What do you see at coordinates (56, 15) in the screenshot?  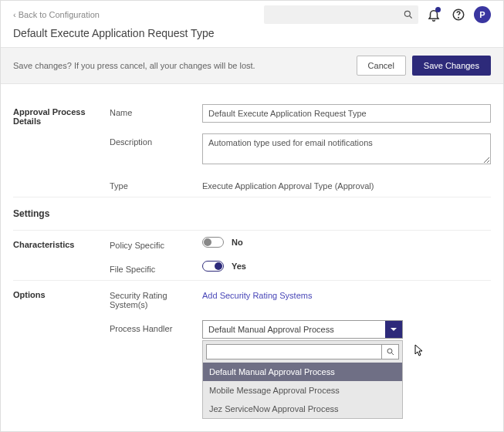 I see `back-link: ‹ Back to Configuration` at bounding box center [56, 15].